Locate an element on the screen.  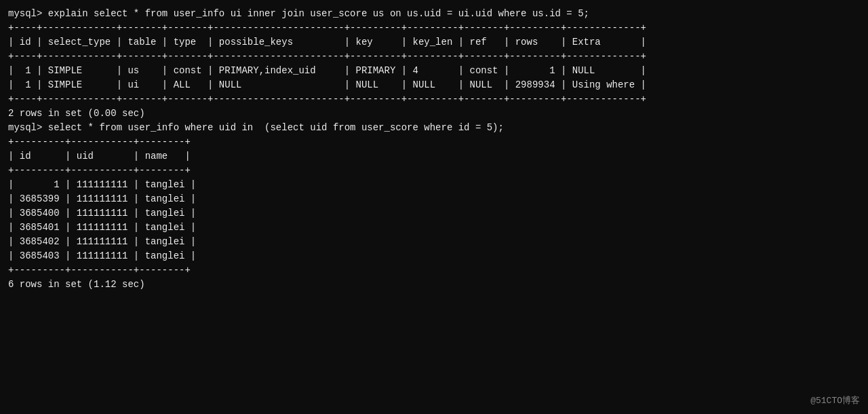
terminal-line-div5: +---------+-----------+--------+ is located at coordinates (434, 171).